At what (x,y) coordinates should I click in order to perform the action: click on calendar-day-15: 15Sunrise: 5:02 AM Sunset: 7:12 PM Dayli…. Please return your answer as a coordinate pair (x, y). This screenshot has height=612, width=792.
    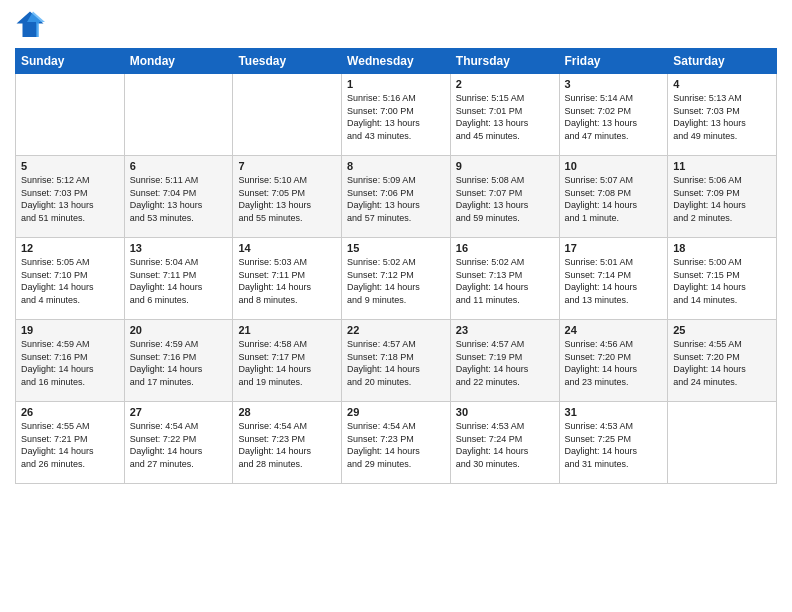
    Looking at the image, I should click on (396, 279).